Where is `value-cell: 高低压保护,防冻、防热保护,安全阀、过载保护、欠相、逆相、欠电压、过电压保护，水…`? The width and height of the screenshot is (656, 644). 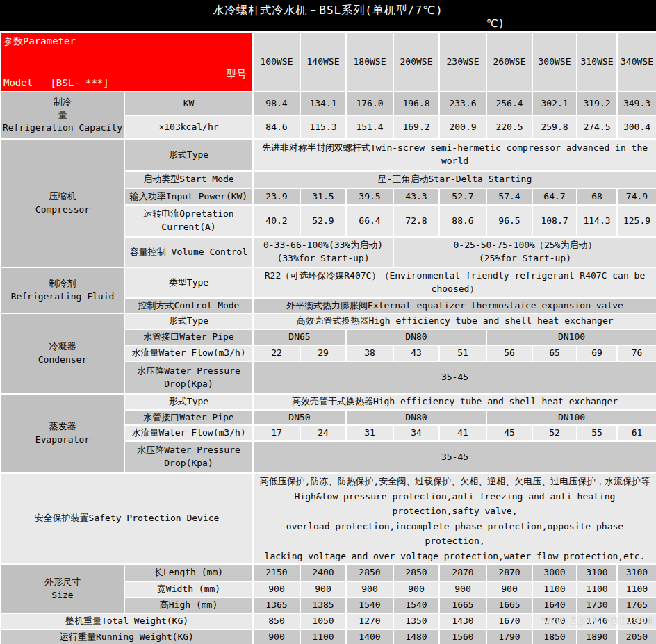
value-cell: 高低压保护,防冻、防热保护,安全阀、过载保护、欠相、逆相、欠电压、过电压保护，水… is located at coordinates (454, 518).